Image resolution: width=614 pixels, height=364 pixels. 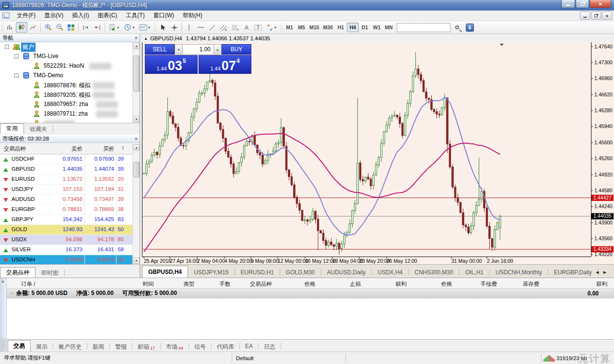 I want to click on tree-item: -TMG-Demo, so click(x=66, y=76).